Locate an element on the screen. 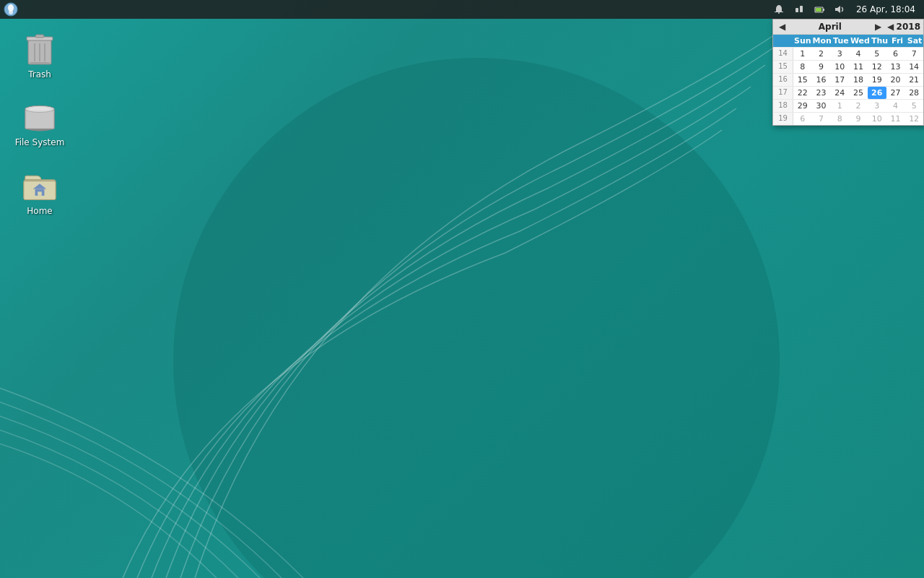  calendar-week-2: 1615161718192021 is located at coordinates (848, 80).